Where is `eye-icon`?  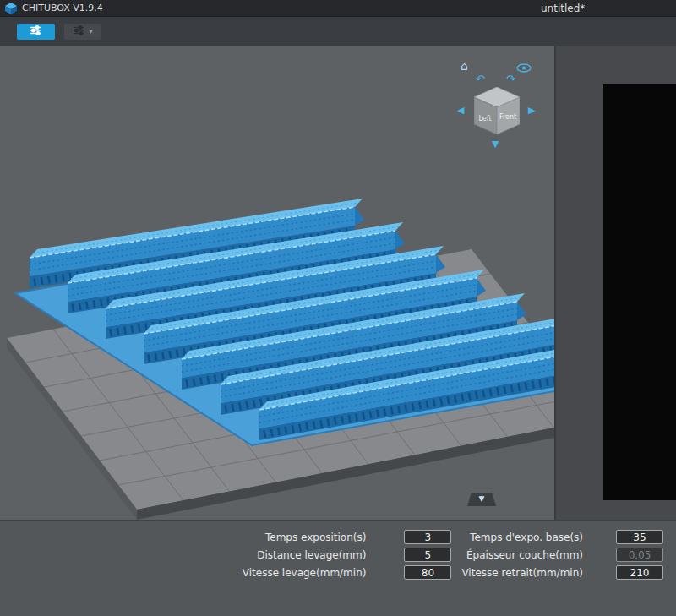 eye-icon is located at coordinates (524, 68).